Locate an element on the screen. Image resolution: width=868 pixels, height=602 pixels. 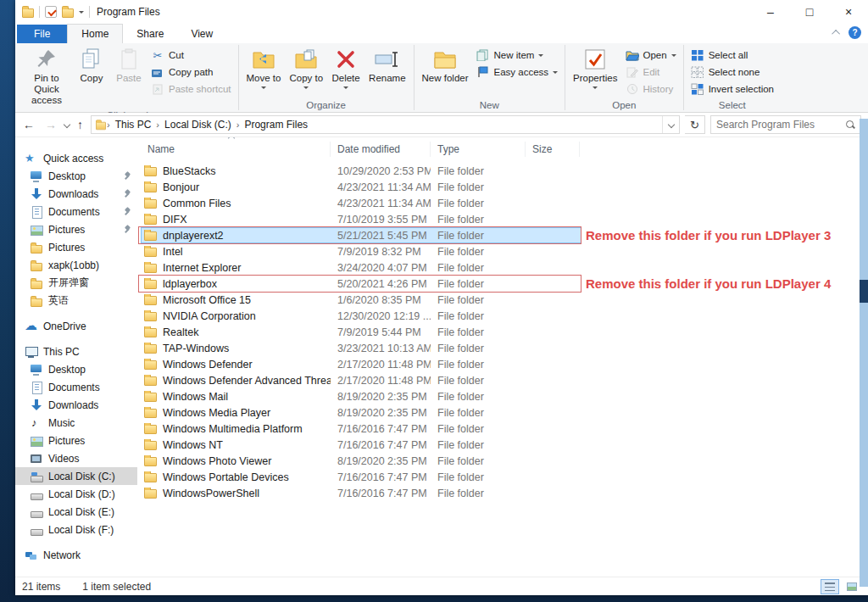
sidebar-item-label: Downloads is located at coordinates (73, 405).